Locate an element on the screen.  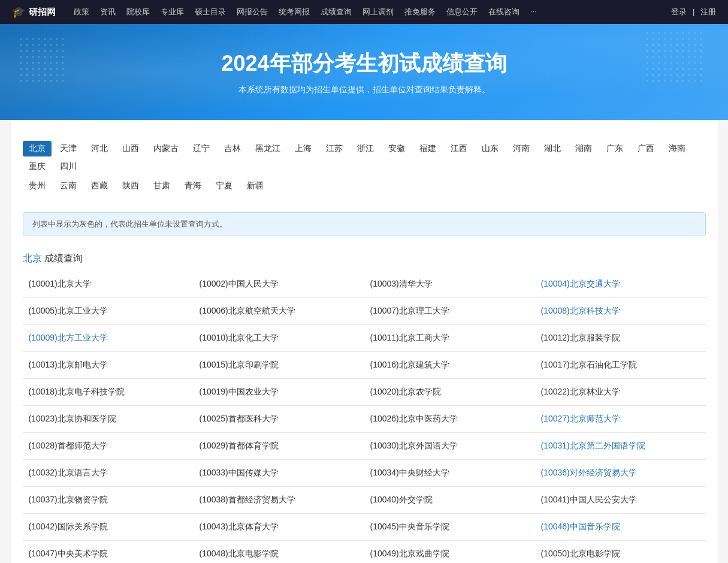
province-tab: 北京 is located at coordinates (37, 149).